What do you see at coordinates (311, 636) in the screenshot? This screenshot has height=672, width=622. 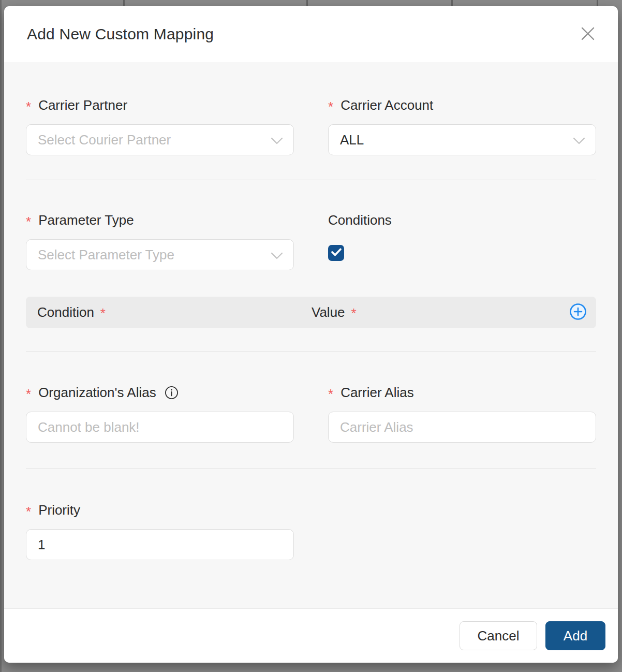 I see `modal-footer: Cancel Add` at bounding box center [311, 636].